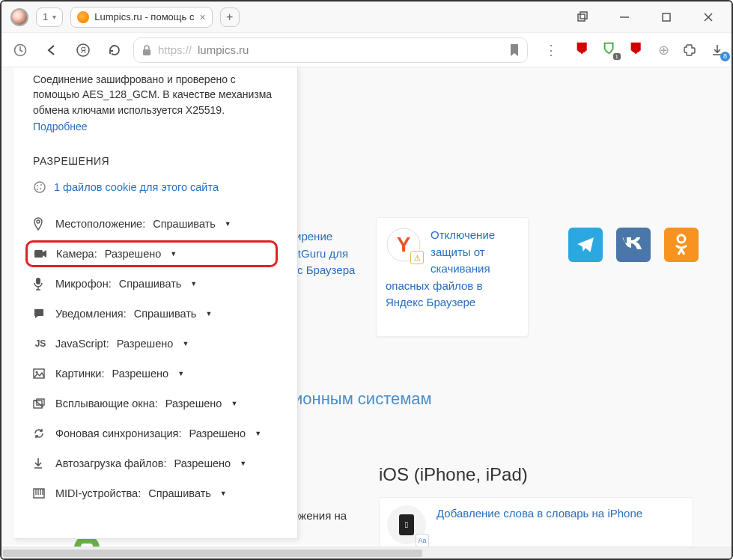 This screenshot has height=560, width=733. Describe the element at coordinates (156, 493) in the screenshot. I see `perm-midi: MIDI-устройства: Спрашивать ▼` at that location.